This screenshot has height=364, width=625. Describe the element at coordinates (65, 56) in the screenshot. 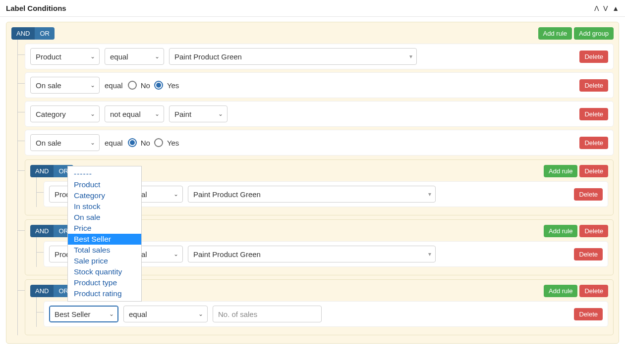

I see `field-select: Product ⌄` at that location.